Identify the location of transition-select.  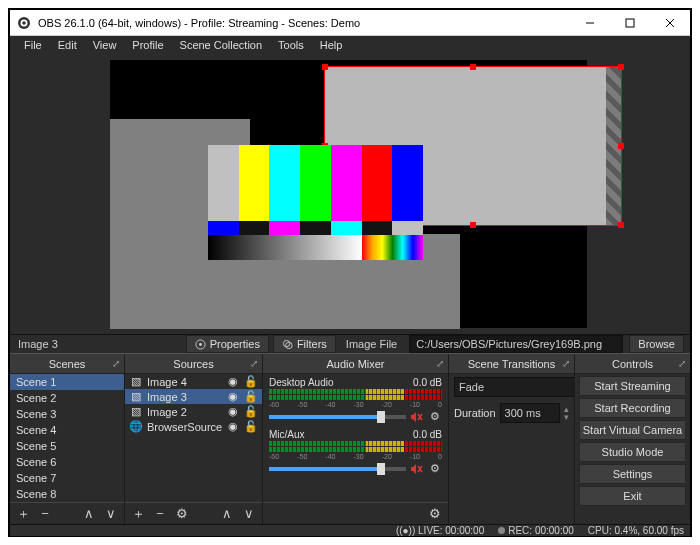
(514, 387).